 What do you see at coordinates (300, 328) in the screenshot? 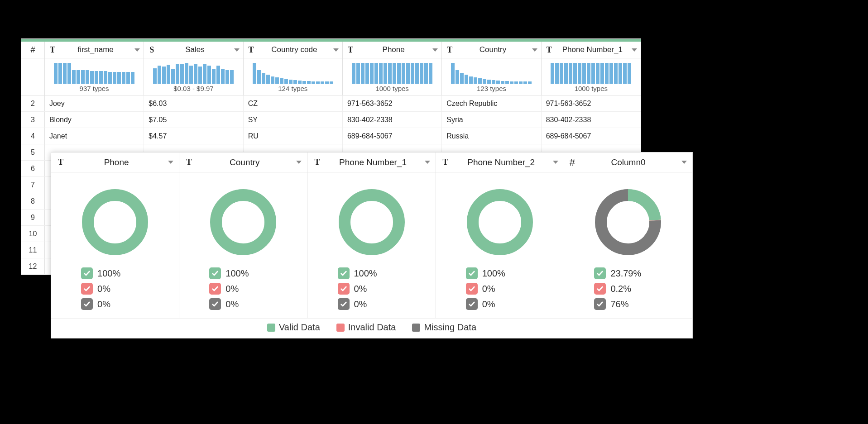
I see `legend-label: Valid Data` at bounding box center [300, 328].